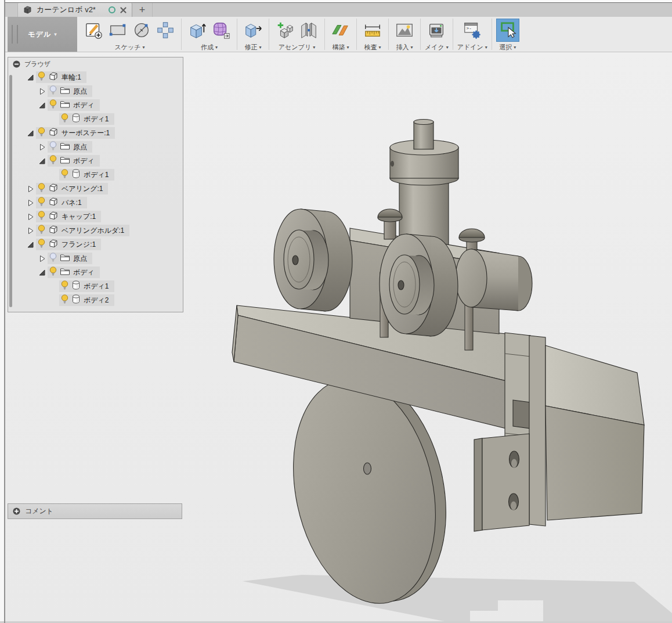 This screenshot has width=672, height=623. What do you see at coordinates (87, 300) in the screenshot?
I see `browser-item: ボディ2` at bounding box center [87, 300].